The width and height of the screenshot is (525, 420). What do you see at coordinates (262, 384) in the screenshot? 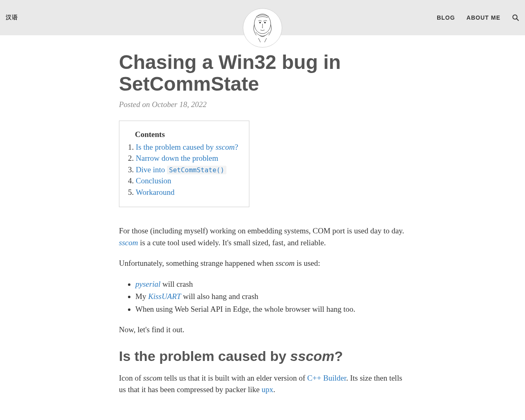
I see `paragraph: Icon of sscom tells us that it is built …` at bounding box center [262, 384].